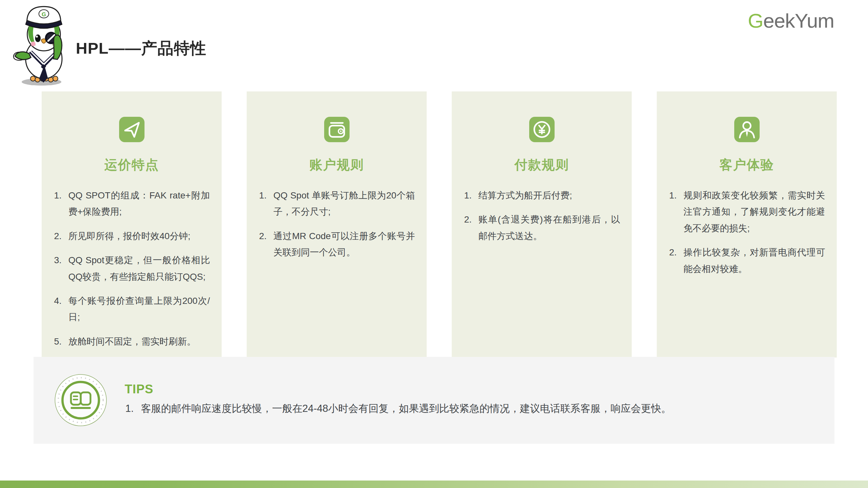 This screenshot has width=868, height=488. I want to click on page-title: HPL——产品特性, so click(141, 48).